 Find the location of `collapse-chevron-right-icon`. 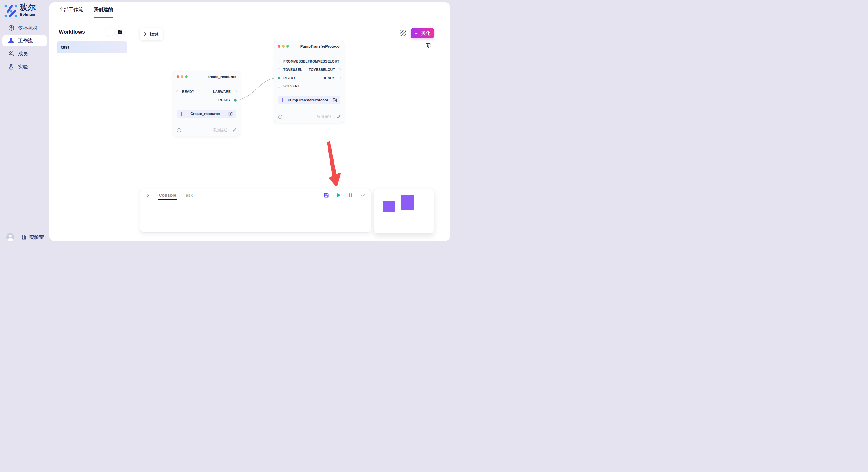

collapse-chevron-right-icon is located at coordinates (148, 195).